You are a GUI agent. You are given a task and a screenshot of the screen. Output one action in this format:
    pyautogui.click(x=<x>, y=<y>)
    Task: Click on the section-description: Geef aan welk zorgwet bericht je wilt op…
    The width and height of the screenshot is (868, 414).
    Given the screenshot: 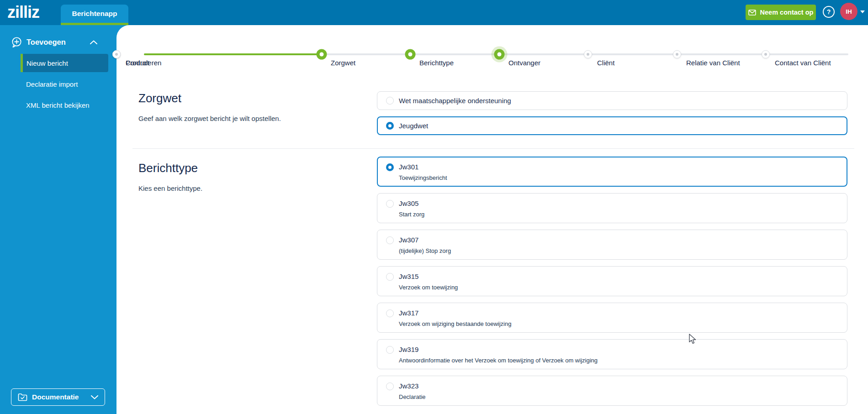 What is the action you would take?
    pyautogui.click(x=258, y=119)
    